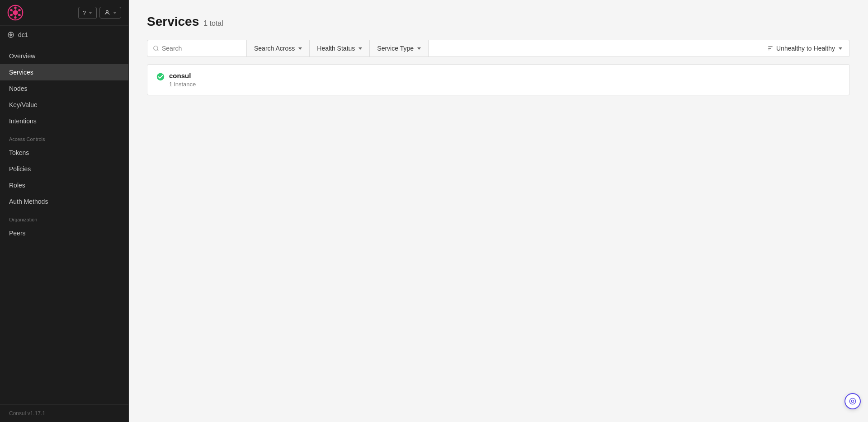 The height and width of the screenshot is (422, 868). I want to click on filter-bar: Search Across Health Status Service Type, so click(498, 48).